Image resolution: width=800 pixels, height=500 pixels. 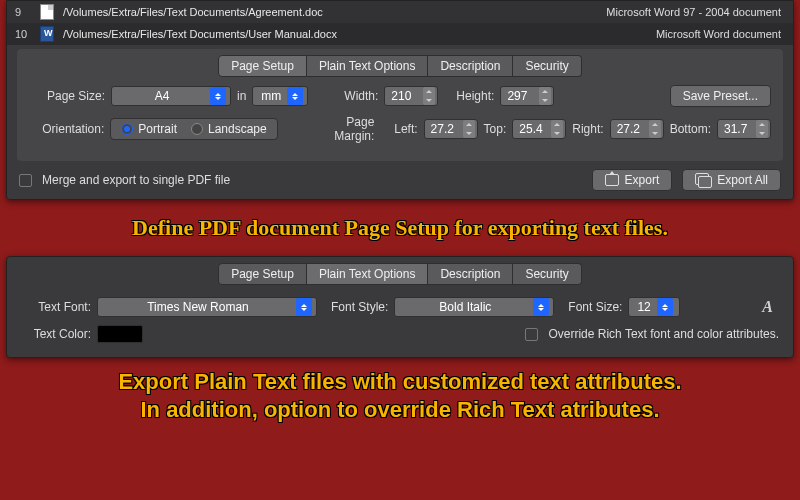 What do you see at coordinates (27, 12) in the screenshot?
I see `file-index: 9` at bounding box center [27, 12].